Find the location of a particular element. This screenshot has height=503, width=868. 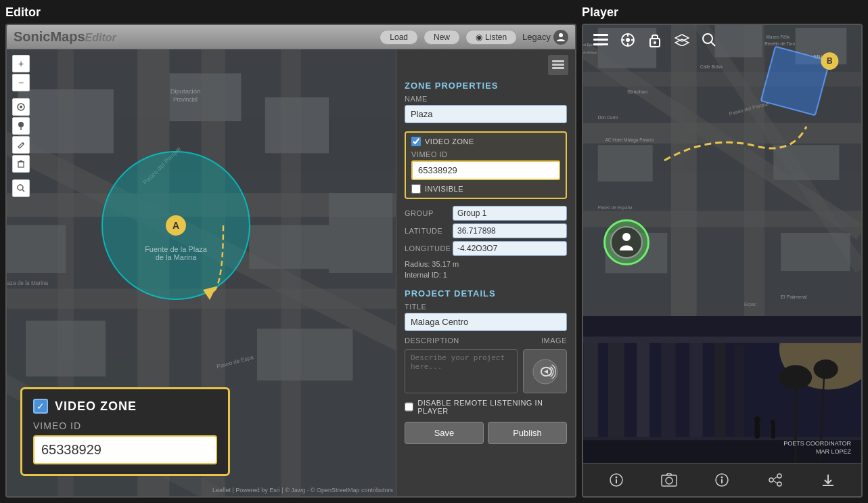

publish-button: Publish is located at coordinates (528, 433).